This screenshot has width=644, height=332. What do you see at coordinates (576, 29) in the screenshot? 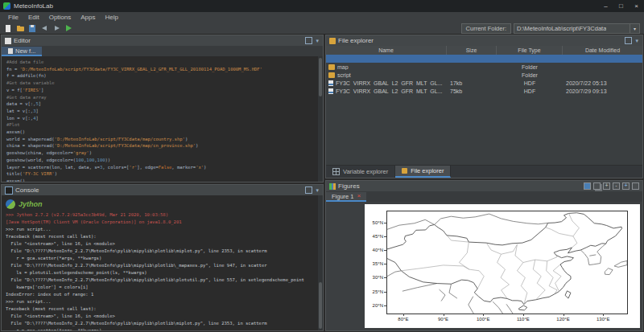
I see `current-folder-combobox: D:\MeteoInfoLab\script\FY3Cdata ▾` at bounding box center [576, 29].